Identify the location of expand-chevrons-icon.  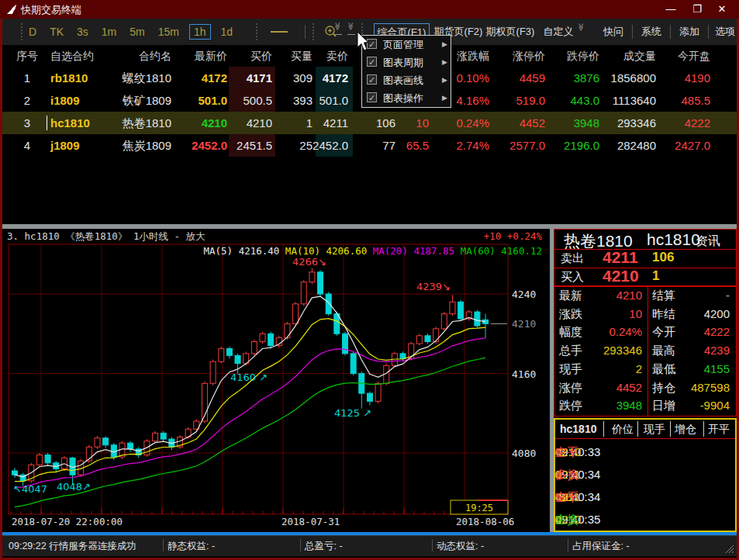
(351, 34).